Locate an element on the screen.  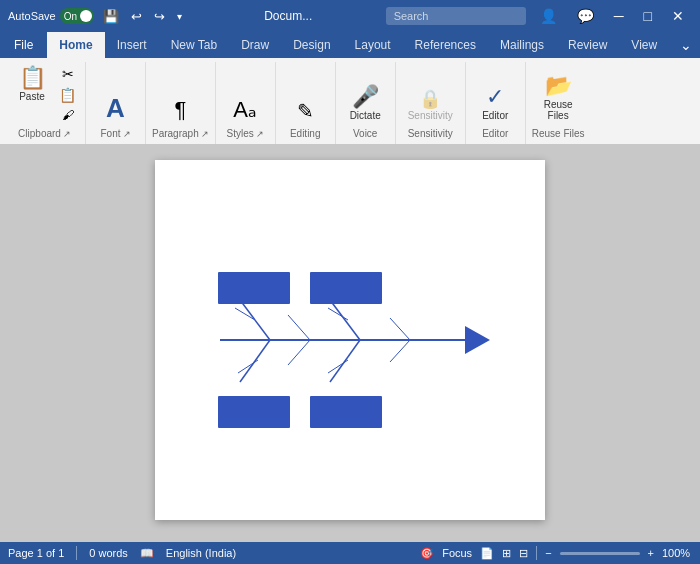
zoom-slider is located at coordinates (600, 554).